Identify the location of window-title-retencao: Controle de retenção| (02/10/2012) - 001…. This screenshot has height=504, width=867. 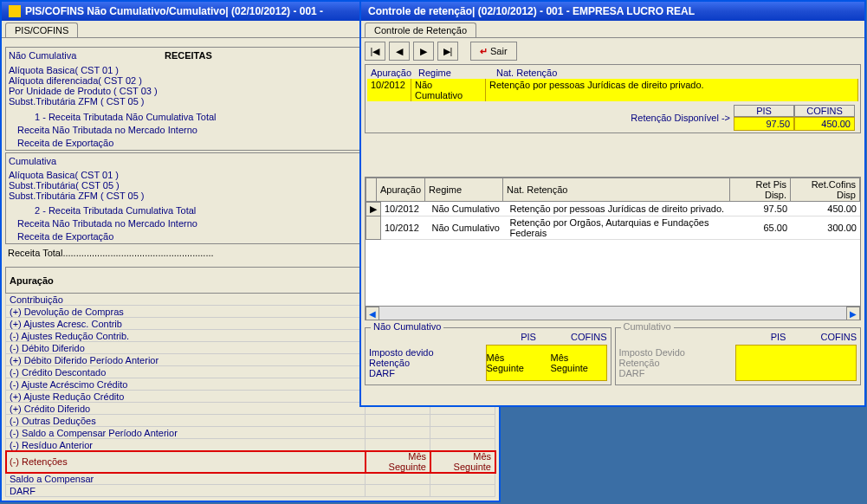
(532, 11).